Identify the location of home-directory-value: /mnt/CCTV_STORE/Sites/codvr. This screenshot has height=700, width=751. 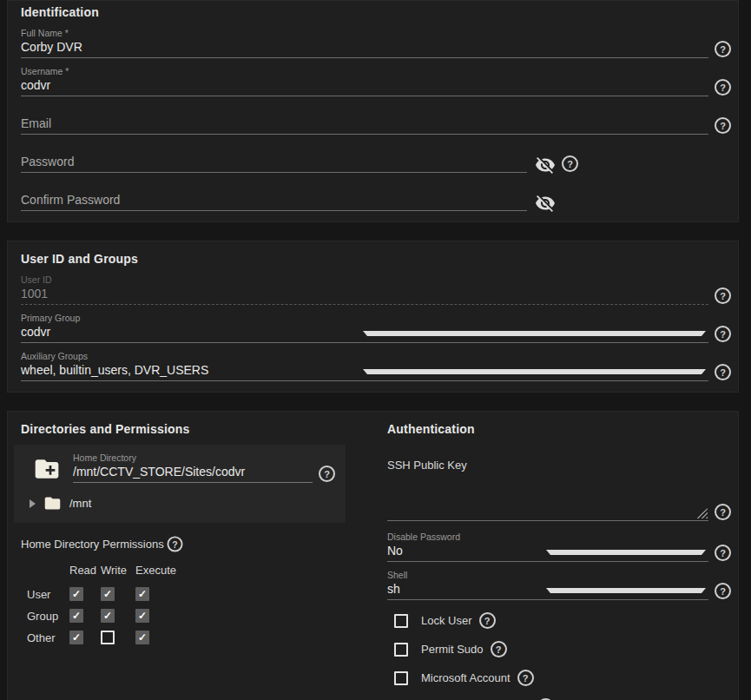
(193, 472).